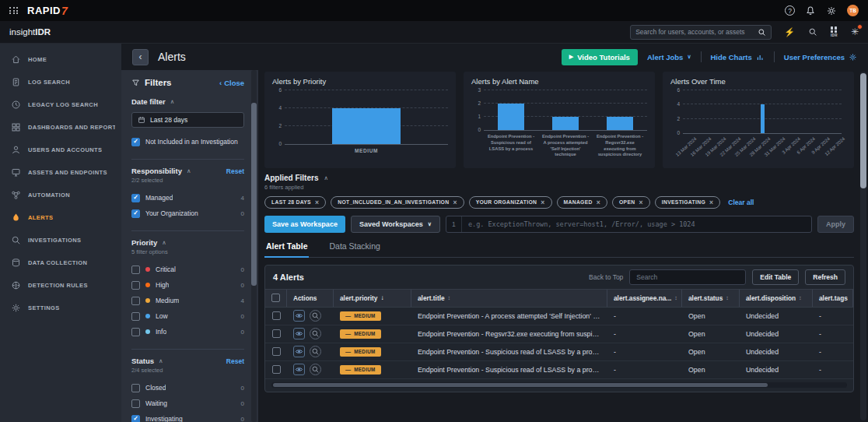 The width and height of the screenshot is (868, 422). What do you see at coordinates (61, 149) in the screenshot?
I see `sidebar-item-users-and-accounts: USERS AND ACCOUNTS` at bounding box center [61, 149].